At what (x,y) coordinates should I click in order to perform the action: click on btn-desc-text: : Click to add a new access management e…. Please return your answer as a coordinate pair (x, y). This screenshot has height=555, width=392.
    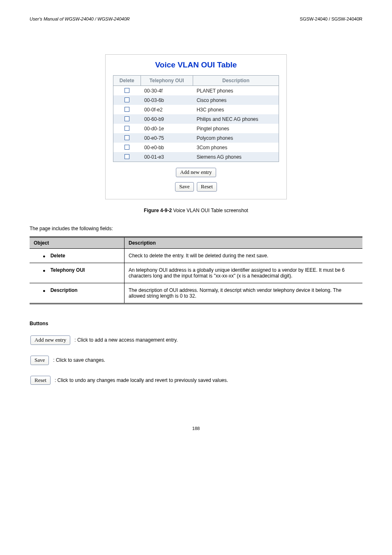
    Looking at the image, I should click on (126, 340).